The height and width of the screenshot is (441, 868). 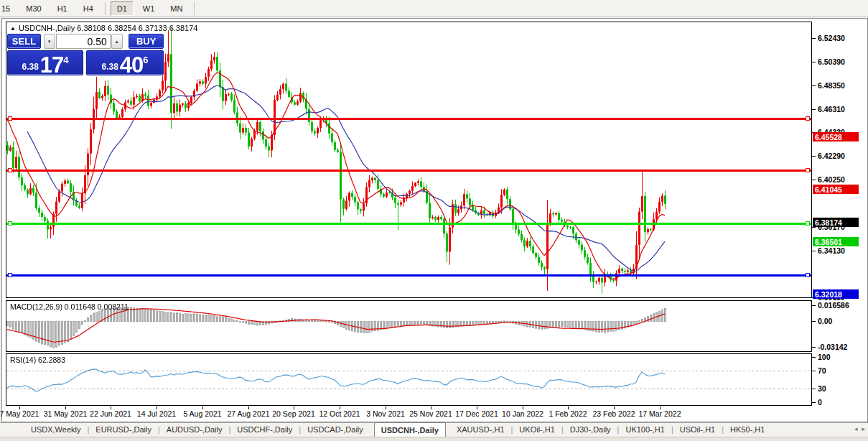 What do you see at coordinates (66, 60) in the screenshot?
I see `sell-price-pip: 4` at bounding box center [66, 60].